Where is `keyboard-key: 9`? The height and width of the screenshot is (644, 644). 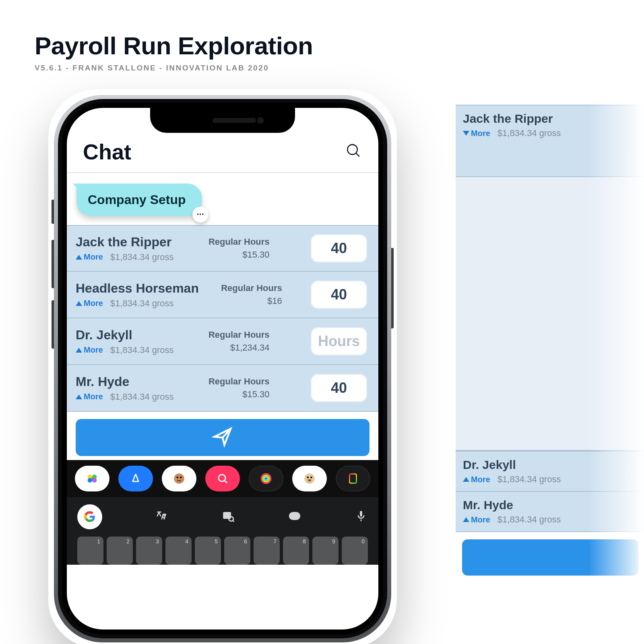
keyboard-key: 9 is located at coordinates (325, 551).